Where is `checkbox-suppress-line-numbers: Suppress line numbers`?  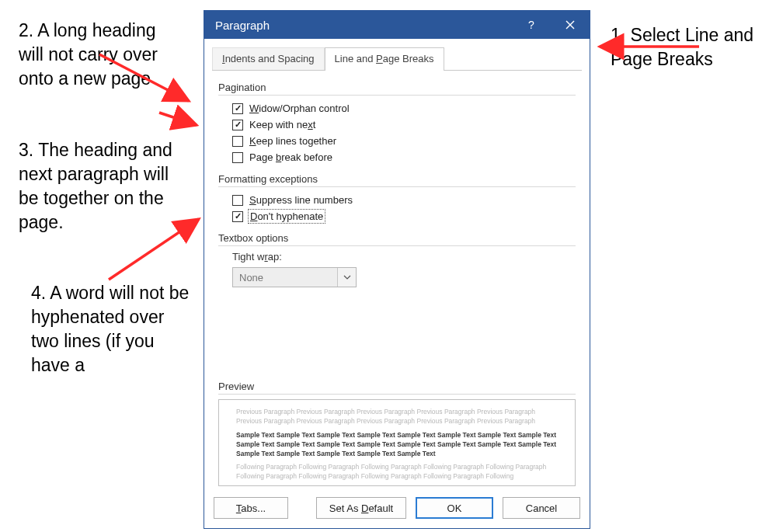 checkbox-suppress-line-numbers: Suppress line numbers is located at coordinates (404, 200).